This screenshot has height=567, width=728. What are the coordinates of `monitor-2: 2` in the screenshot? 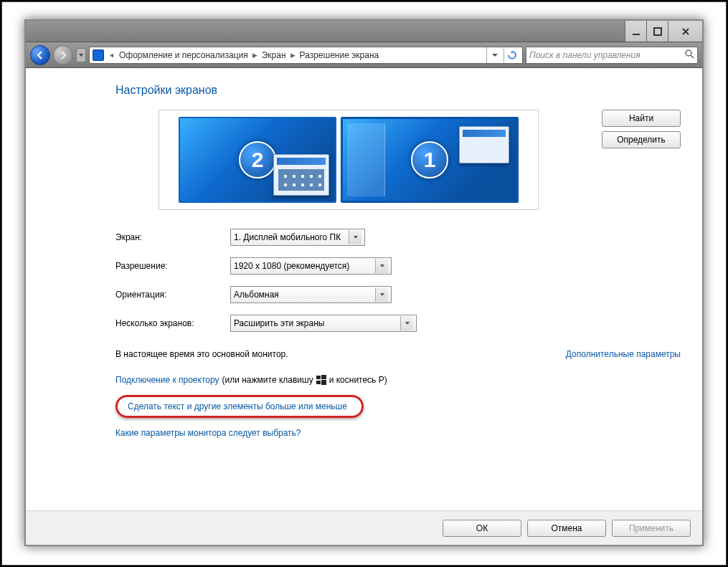 It's located at (257, 160).